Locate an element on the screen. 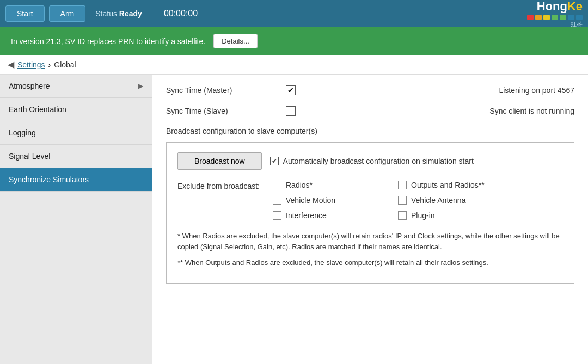 The image size is (588, 364). sync-time-master-label: Sync Time (Master) is located at coordinates (220, 90).